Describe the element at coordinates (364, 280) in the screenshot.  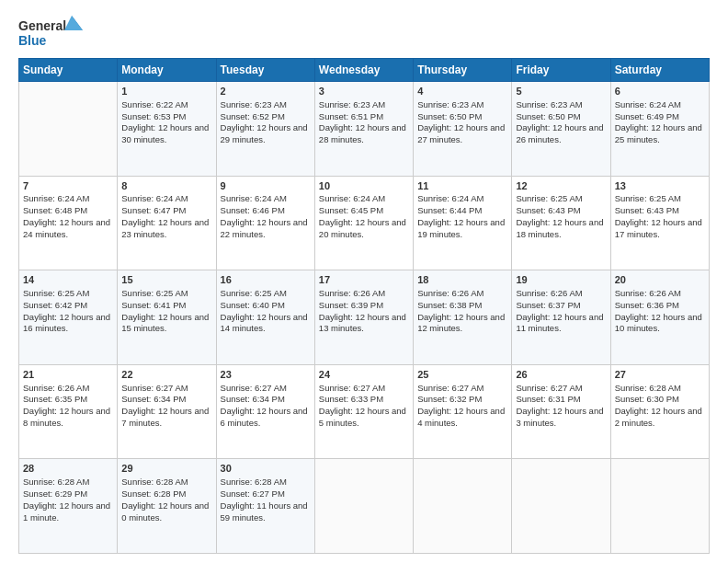
I see `day-number: 17` at that location.